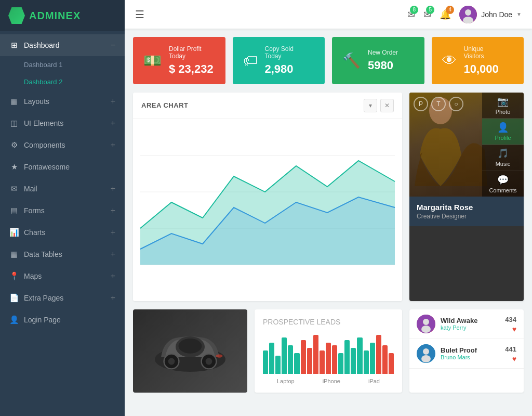 The width and height of the screenshot is (532, 416). I want to click on sidebar-item-dashboard1: Dashboard 1, so click(62, 64).